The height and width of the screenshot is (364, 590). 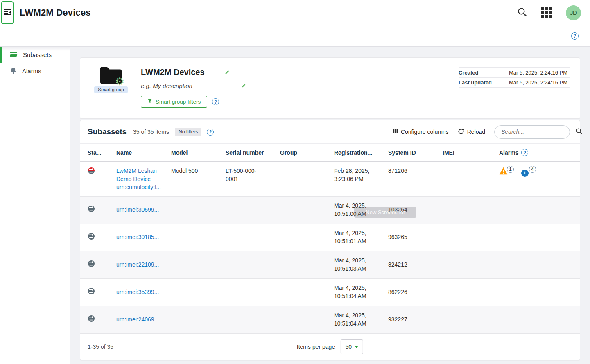 I want to click on column-header-group: Group, so click(x=307, y=153).